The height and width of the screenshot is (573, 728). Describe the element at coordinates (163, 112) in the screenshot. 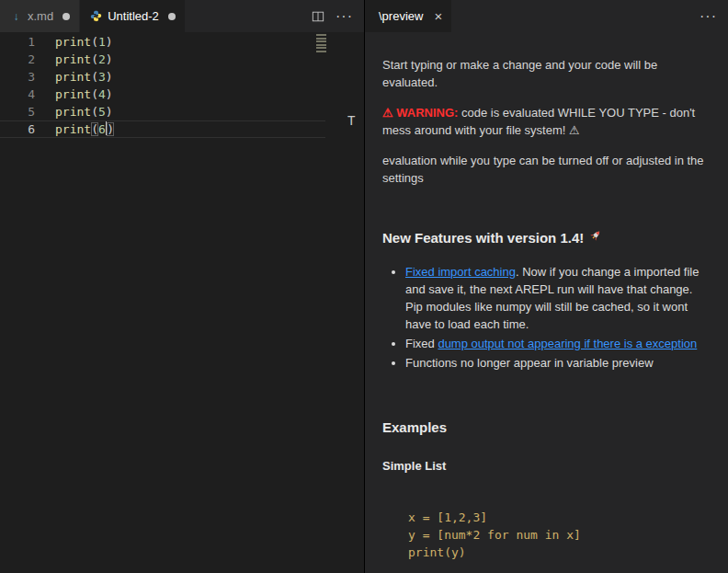

I see `editor-line: 5print(5)` at that location.